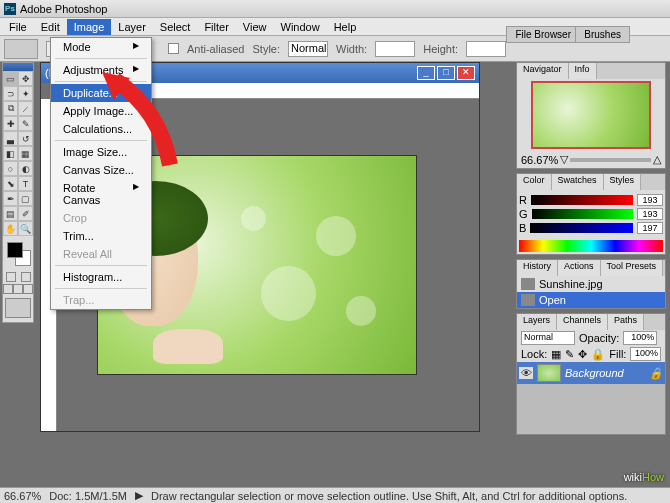 This screenshot has width=670, height=503. What do you see at coordinates (255, 27) in the screenshot?
I see `menu-view: View` at bounding box center [255, 27].